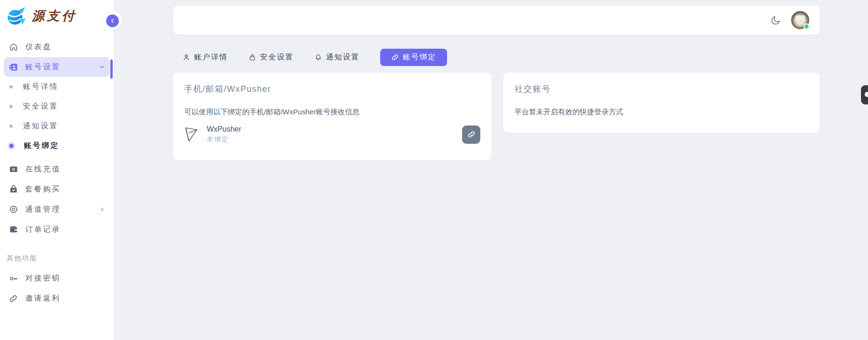 The height and width of the screenshot is (340, 868). I want to click on topbar, so click(497, 20).